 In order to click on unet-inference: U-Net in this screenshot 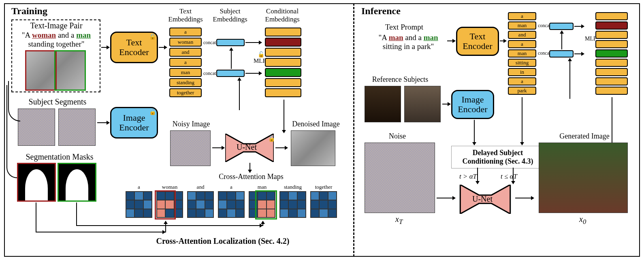, I will do `click(485, 199)`.